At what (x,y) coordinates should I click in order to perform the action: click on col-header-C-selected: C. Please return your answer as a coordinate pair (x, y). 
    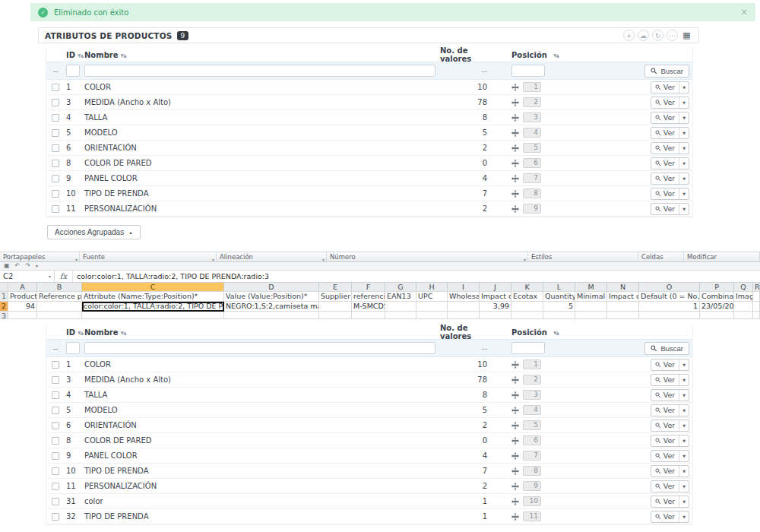
    Looking at the image, I should click on (154, 287).